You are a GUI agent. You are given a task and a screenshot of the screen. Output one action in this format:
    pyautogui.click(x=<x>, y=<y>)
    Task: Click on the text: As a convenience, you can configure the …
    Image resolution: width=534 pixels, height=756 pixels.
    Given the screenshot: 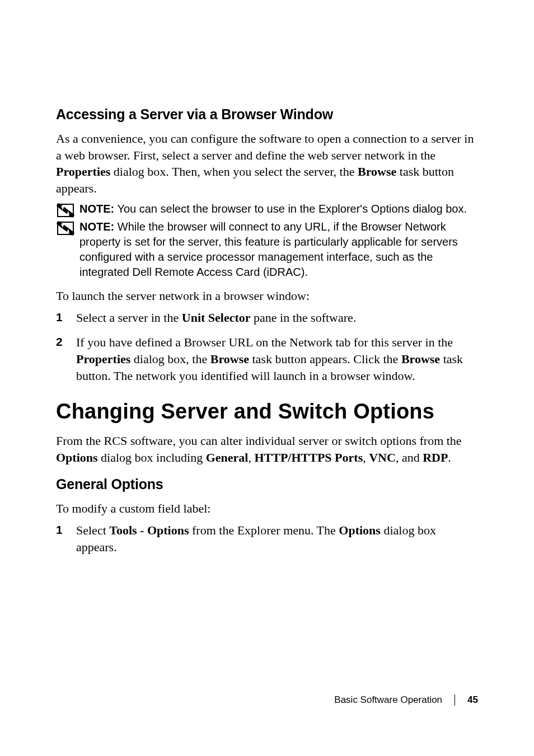 What is the action you would take?
    pyautogui.click(x=265, y=147)
    